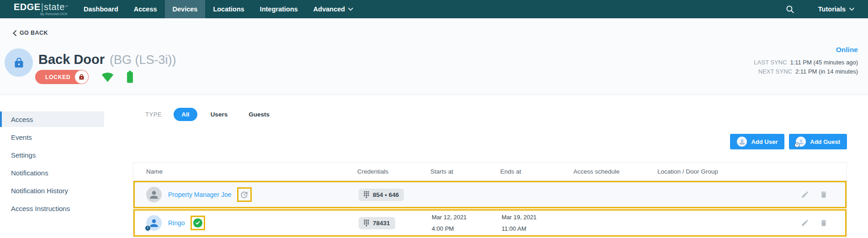 Image resolution: width=868 pixels, height=238 pixels. What do you see at coordinates (108, 77) in the screenshot?
I see `wifi-signal-icon` at bounding box center [108, 77].